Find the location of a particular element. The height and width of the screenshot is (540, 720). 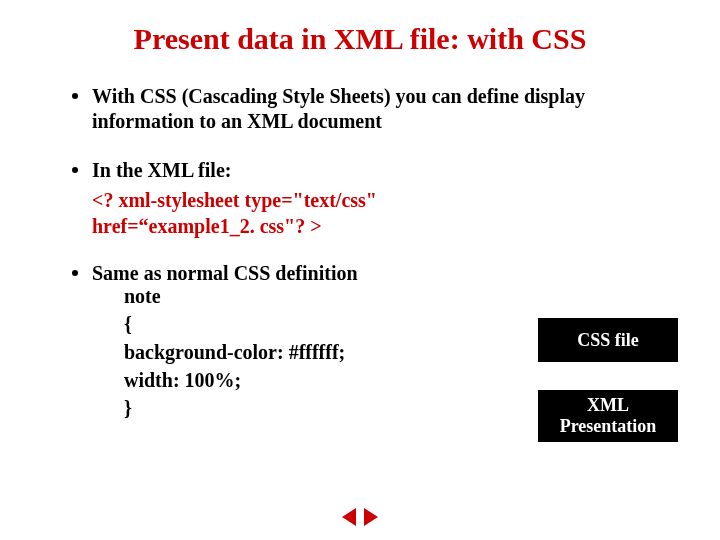

bullet-item: With CSS (Cascading Style Sheets) you ca… is located at coordinates (376, 109).